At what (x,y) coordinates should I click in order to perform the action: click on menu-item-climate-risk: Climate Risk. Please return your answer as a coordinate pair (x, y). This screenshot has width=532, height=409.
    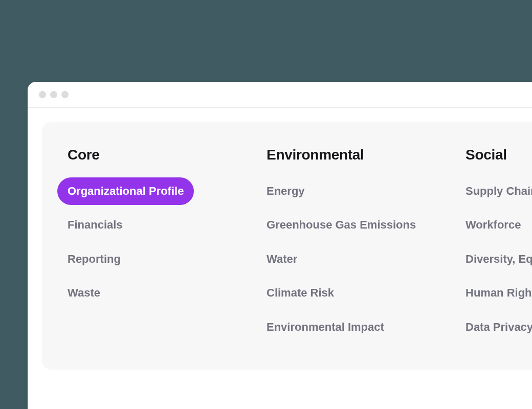
    Looking at the image, I should click on (300, 293).